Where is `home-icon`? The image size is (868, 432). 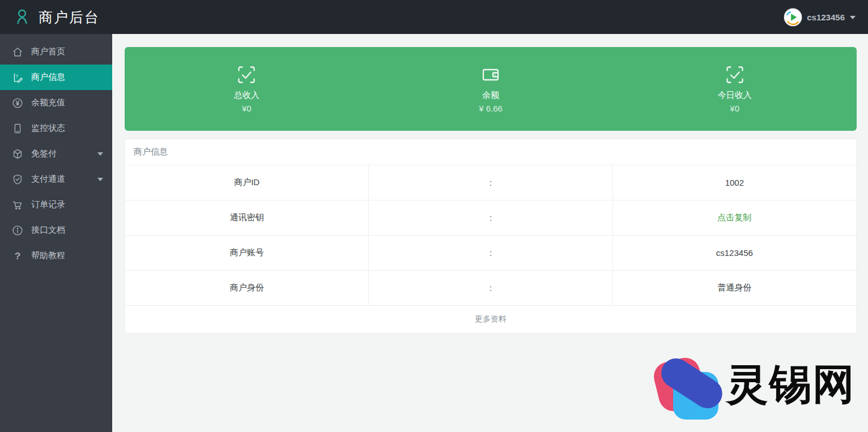 home-icon is located at coordinates (18, 52).